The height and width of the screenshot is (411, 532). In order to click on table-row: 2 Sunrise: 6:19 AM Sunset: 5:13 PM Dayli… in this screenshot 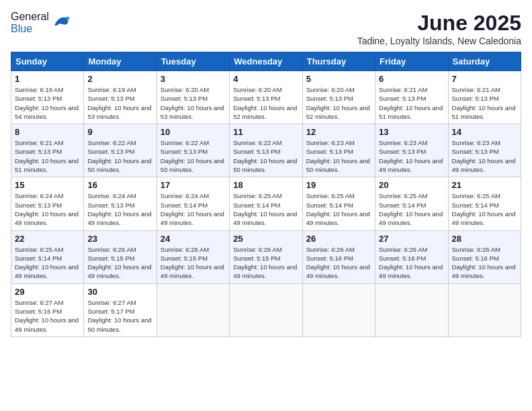, I will do `click(120, 98)`.